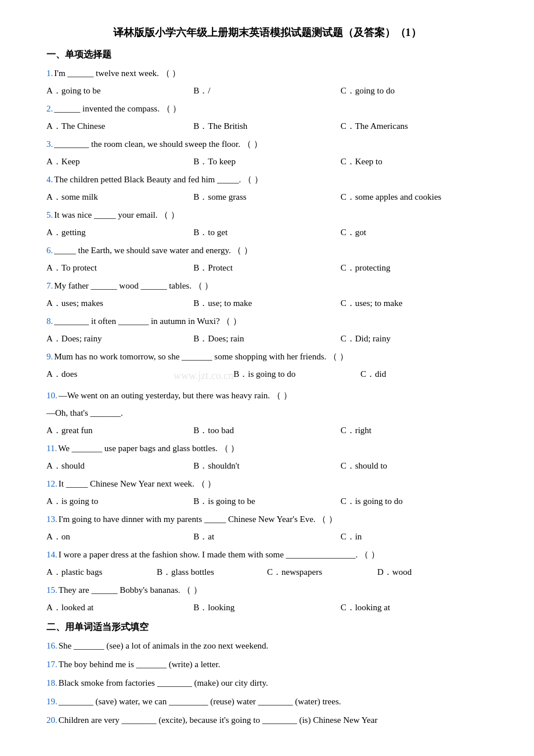 This screenshot has height=756, width=534. Describe the element at coordinates (200, 701) in the screenshot. I see `fill-question-text: ________ (save) water, we can _________ …` at that location.